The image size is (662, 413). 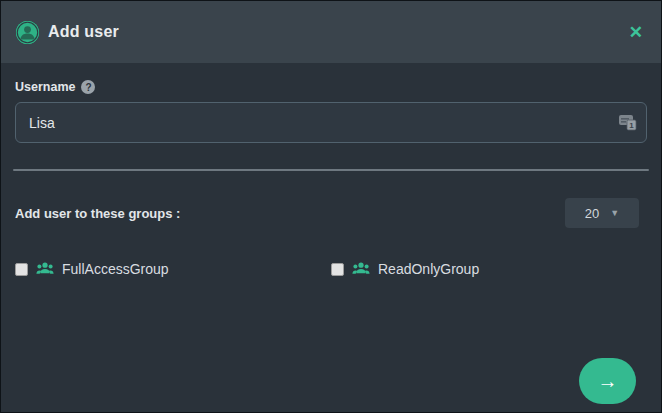 What do you see at coordinates (22, 270) in the screenshot?
I see `fullaccess-checkbox` at bounding box center [22, 270].